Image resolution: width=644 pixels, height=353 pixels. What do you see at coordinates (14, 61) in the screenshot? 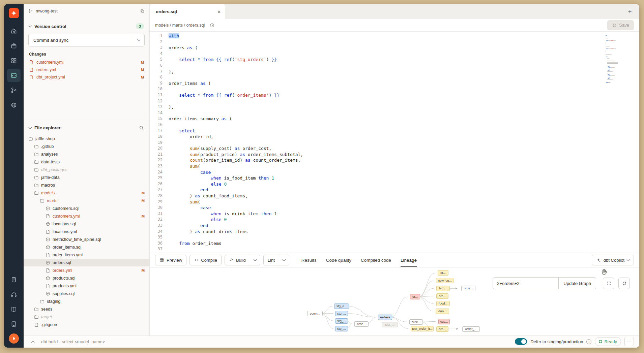
I see `dashboard-icon` at bounding box center [14, 61].